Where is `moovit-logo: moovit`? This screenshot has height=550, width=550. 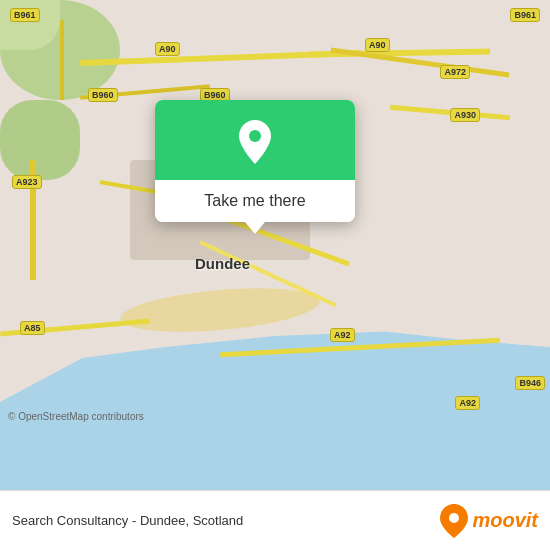
moovit-logo: moovit is located at coordinates (489, 521).